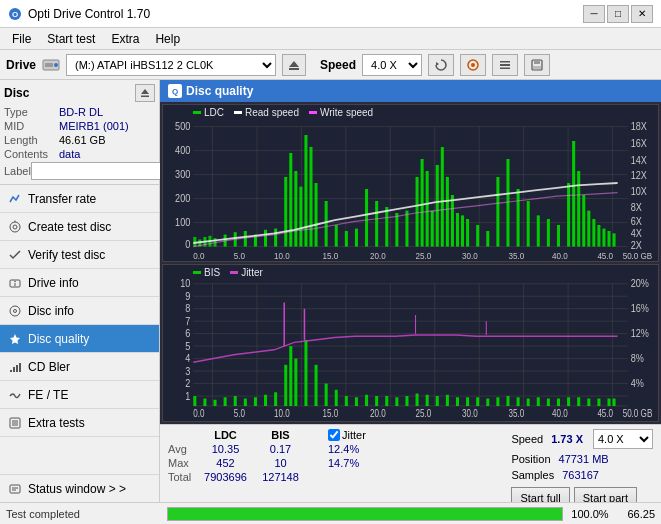 Image resolution: width=661 pixels, height=524 pixels. What do you see at coordinates (392, 65) in the screenshot?
I see `speed-select: 4.0 X` at bounding box center [392, 65].